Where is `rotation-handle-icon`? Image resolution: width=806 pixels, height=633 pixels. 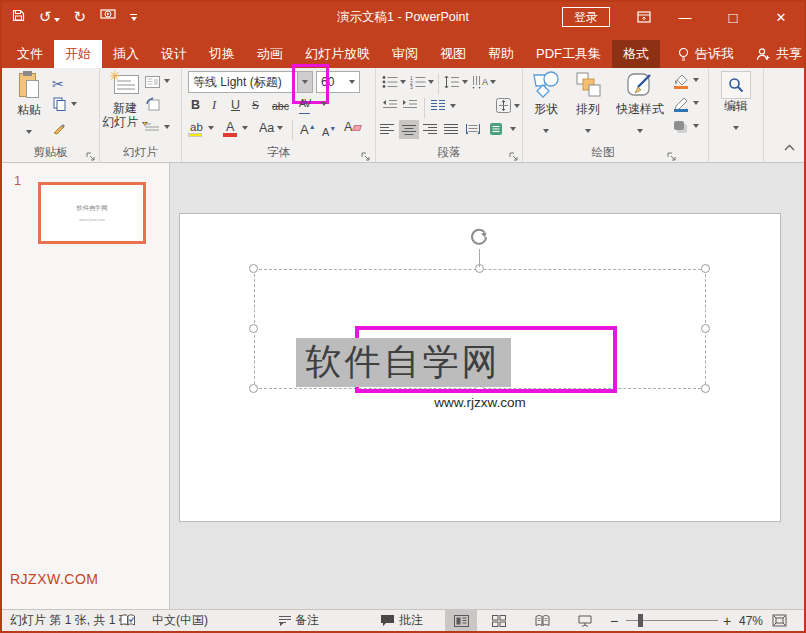
rotation-handle-icon is located at coordinates (479, 237).